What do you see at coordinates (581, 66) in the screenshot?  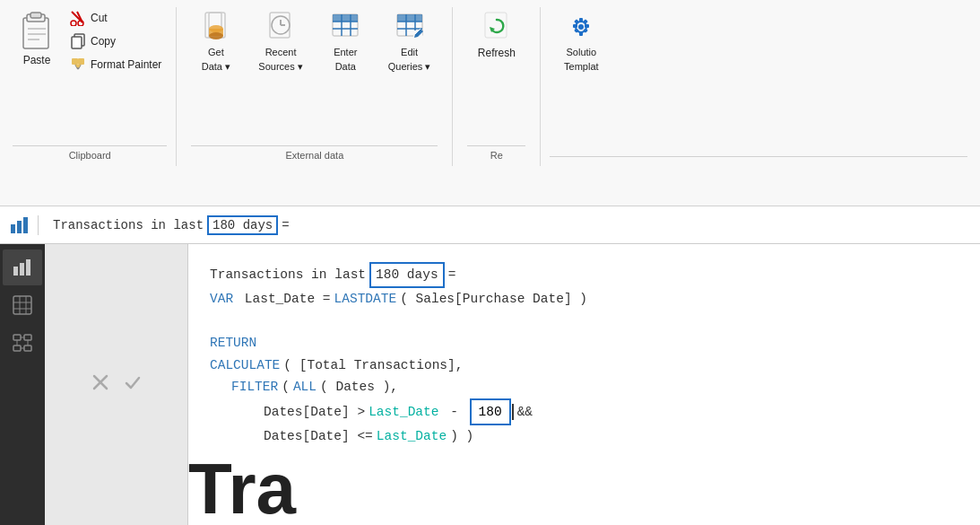 I see `solution-templates-label2: Templat` at bounding box center [581, 66].